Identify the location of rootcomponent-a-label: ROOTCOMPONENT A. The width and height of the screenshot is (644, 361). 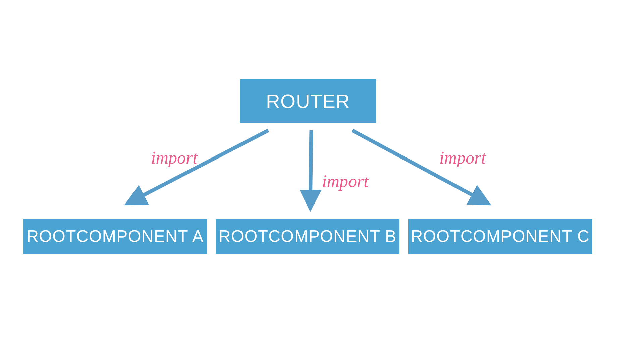
(115, 236).